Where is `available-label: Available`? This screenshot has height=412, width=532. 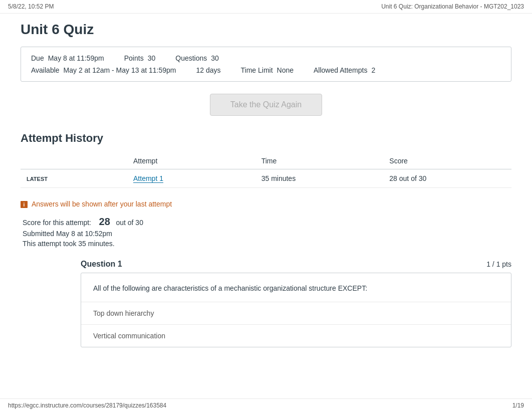 available-label: Available is located at coordinates (45, 70).